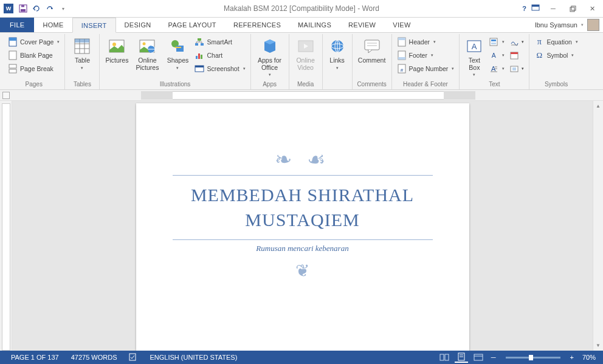  What do you see at coordinates (474, 57) in the screenshot?
I see `text-box-button: AText Box▾` at bounding box center [474, 57].